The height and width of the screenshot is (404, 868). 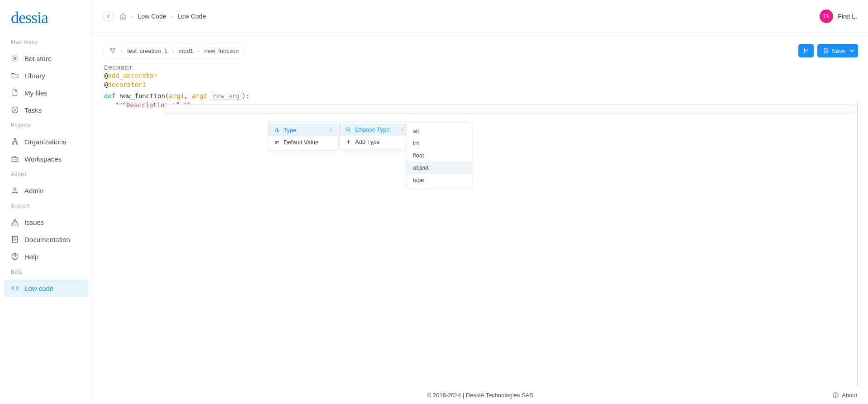 What do you see at coordinates (439, 156) in the screenshot?
I see `type-option-float: float` at bounding box center [439, 156].